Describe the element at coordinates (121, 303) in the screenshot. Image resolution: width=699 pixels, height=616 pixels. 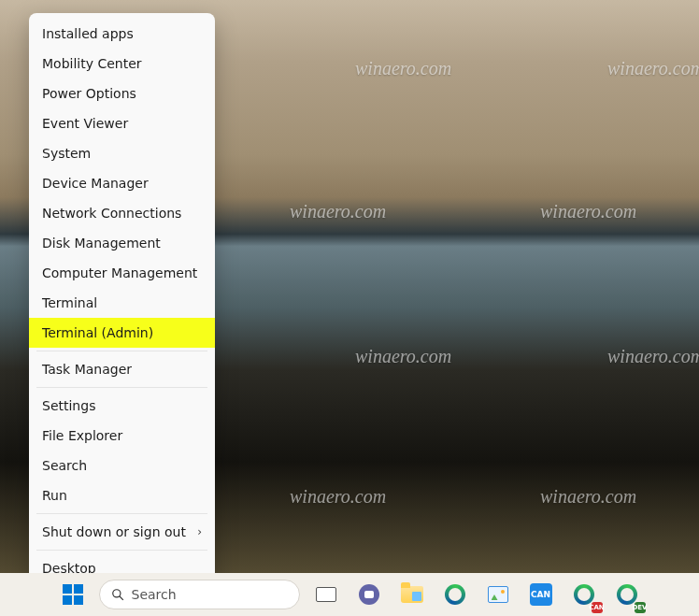
I see `menu-item-terminal: Terminal` at that location.